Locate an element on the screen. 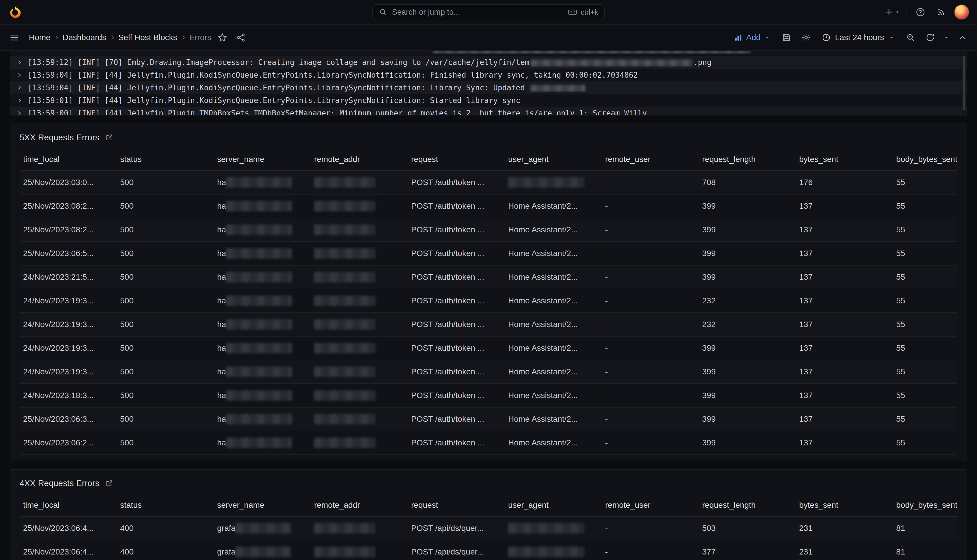 The width and height of the screenshot is (977, 560). cell-request-length: 708 is located at coordinates (747, 182).